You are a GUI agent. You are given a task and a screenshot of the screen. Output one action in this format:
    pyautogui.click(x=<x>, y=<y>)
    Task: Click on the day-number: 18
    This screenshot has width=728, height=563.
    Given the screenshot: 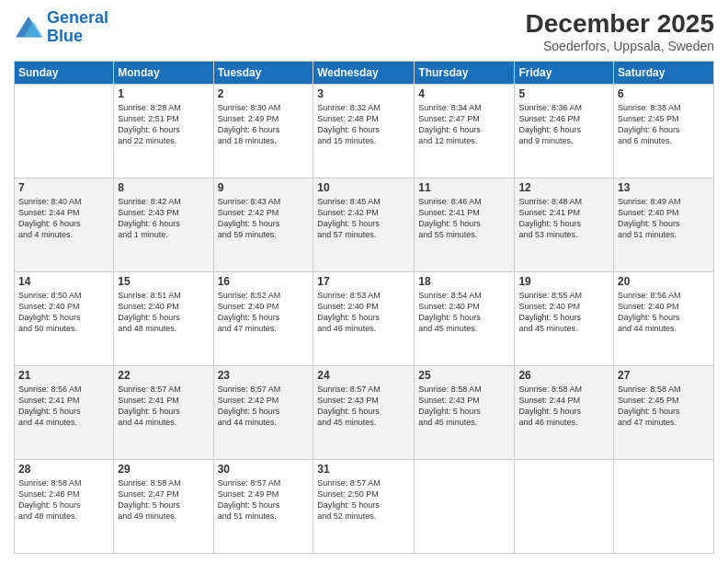 What is the action you would take?
    pyautogui.click(x=464, y=282)
    